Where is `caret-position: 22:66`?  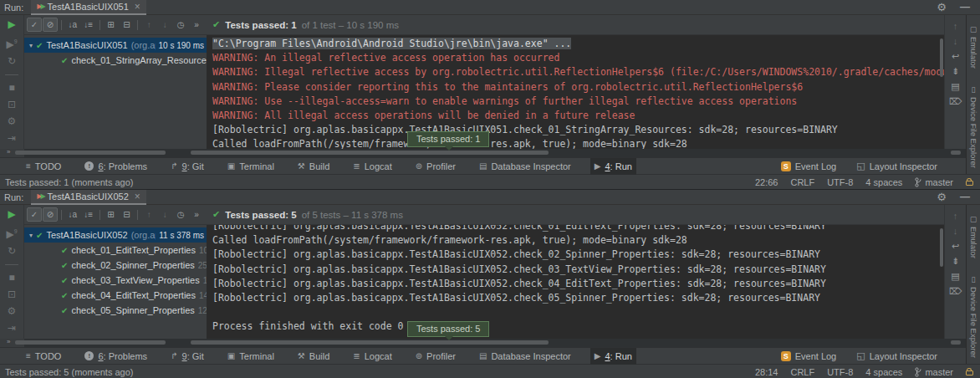
caret-position: 22:66 is located at coordinates (767, 182).